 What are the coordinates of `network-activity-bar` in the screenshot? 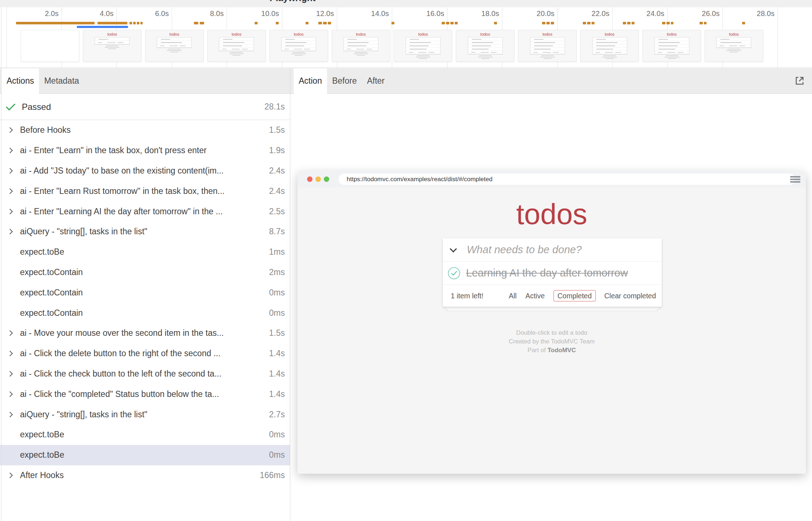 It's located at (112, 23).